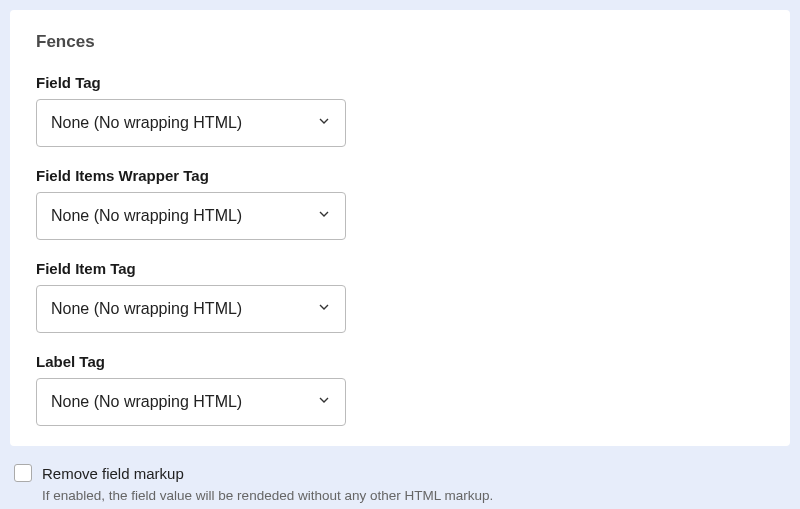  I want to click on panel-title: Fences, so click(400, 42).